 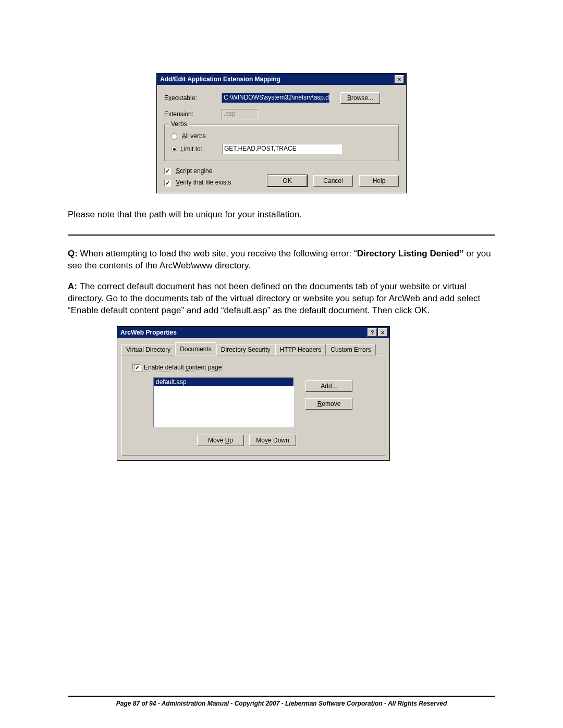 What do you see at coordinates (174, 149) in the screenshot?
I see `limit-to-radio` at bounding box center [174, 149].